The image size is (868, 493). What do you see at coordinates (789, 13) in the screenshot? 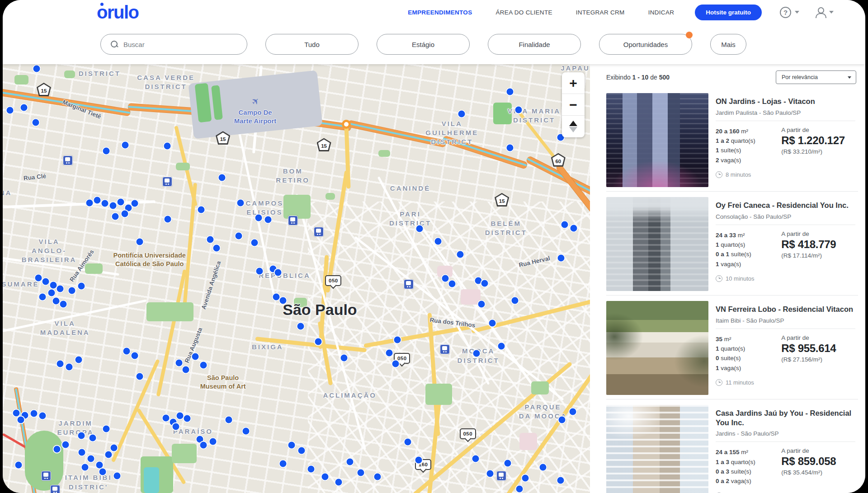
I see `help-menu: ?` at bounding box center [789, 13].